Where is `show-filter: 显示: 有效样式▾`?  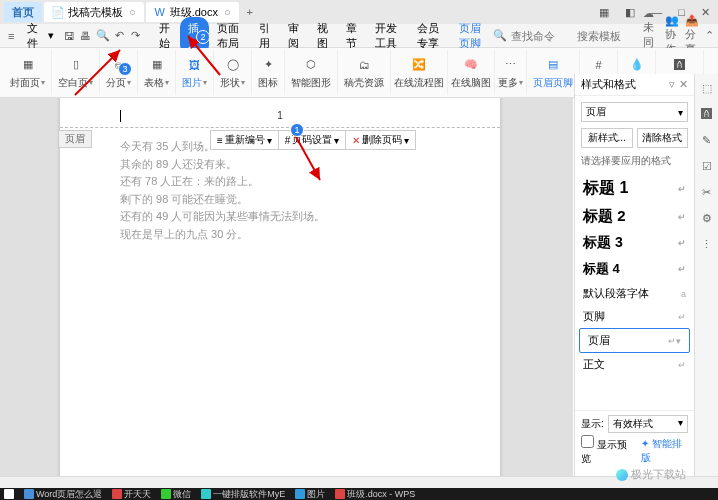
show-filter: 显示: 有效样式▾ is located at coordinates (634, 424).